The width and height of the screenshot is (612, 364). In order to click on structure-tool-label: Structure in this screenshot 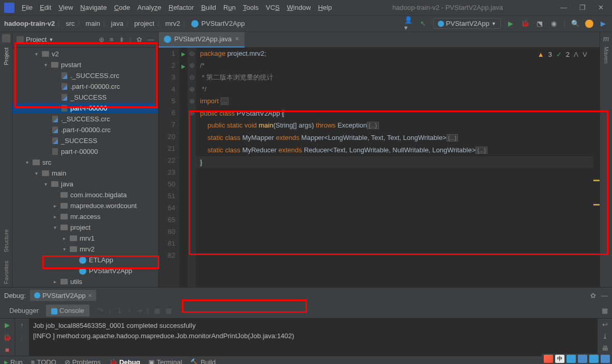, I will do `click(6, 241)`.